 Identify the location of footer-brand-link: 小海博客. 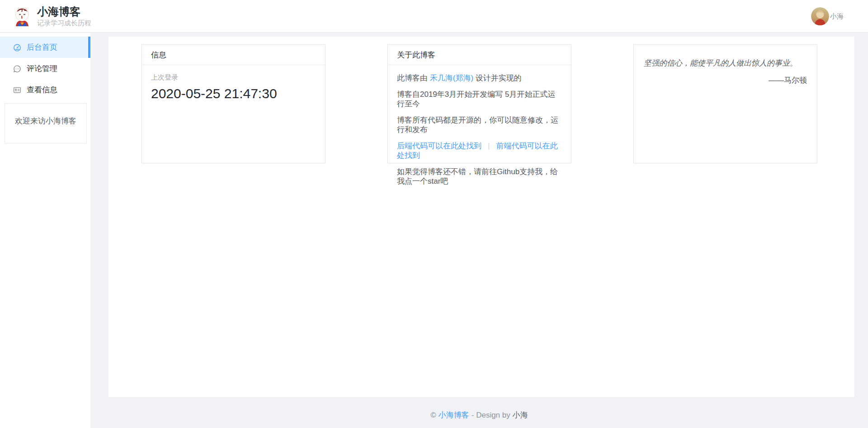
(454, 415).